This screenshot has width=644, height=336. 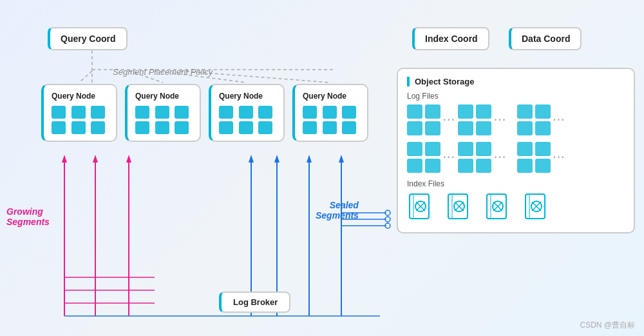 I want to click on query-node-4: Query Node, so click(x=330, y=113).